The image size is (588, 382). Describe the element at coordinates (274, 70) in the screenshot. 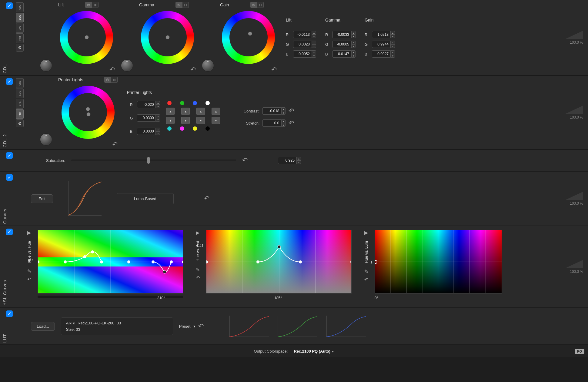

I see `gain-reset: ↶` at that location.